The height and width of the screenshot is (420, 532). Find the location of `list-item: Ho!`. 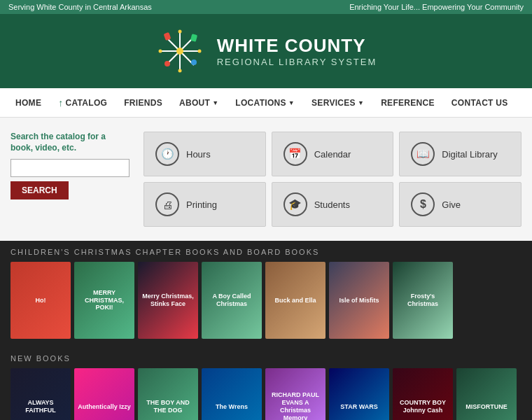

list-item: Ho! is located at coordinates (41, 300).